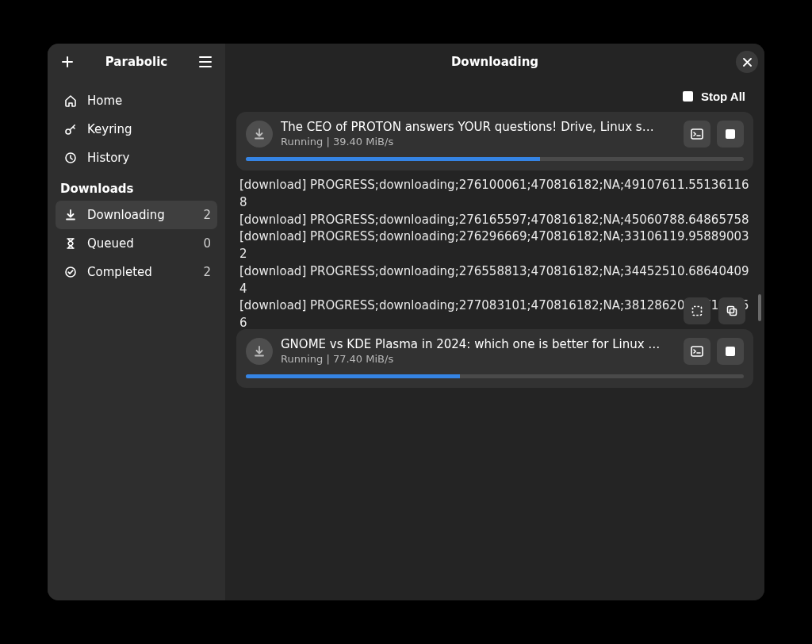 The image size is (812, 644). What do you see at coordinates (145, 243) in the screenshot?
I see `nav-queued-label: Queued` at bounding box center [145, 243].